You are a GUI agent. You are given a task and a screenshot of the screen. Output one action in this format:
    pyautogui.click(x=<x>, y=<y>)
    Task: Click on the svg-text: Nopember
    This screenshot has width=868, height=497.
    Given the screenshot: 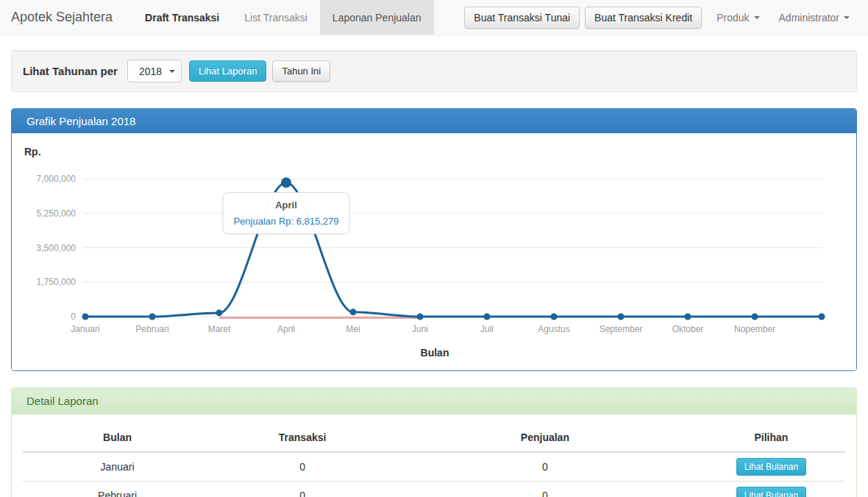 What is the action you would take?
    pyautogui.click(x=755, y=329)
    